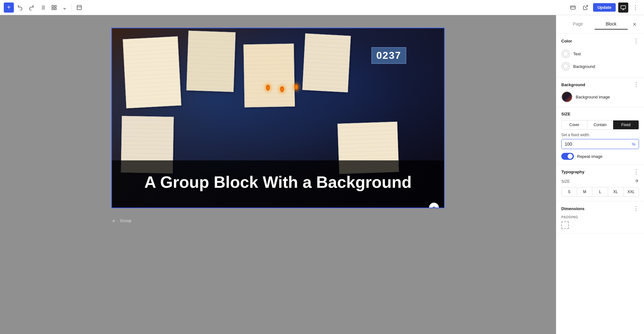 The height and width of the screenshot is (334, 644). I want to click on typography-section-header: Typography ⋮, so click(600, 172).